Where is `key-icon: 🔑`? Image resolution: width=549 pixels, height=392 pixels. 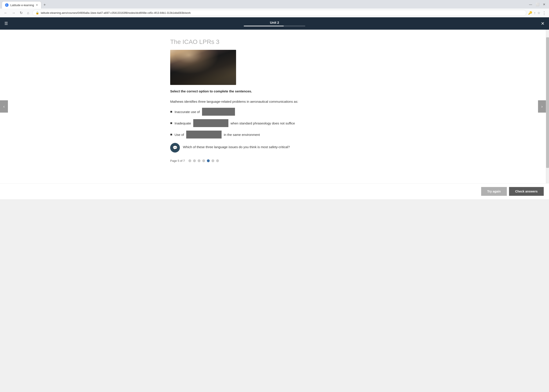 key-icon: 🔑 is located at coordinates (530, 13).